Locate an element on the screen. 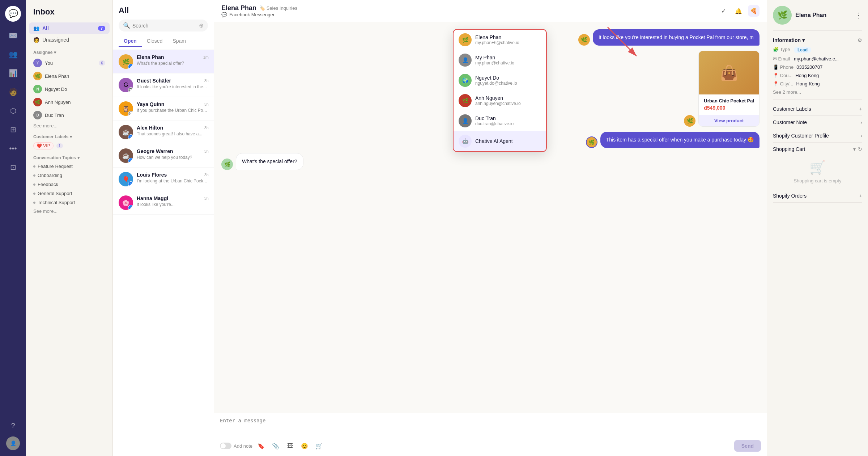 This screenshot has width=868, height=456. assign-dropdown: 🌿 Elena Phan my.phan+6@chative.io 👤 My P… is located at coordinates (500, 90).